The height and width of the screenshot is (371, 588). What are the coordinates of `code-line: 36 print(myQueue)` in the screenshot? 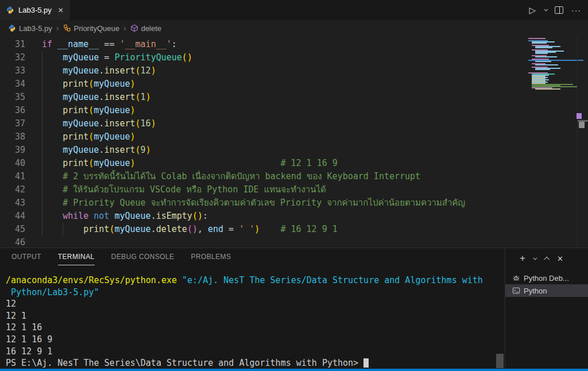 It's located at (264, 110).